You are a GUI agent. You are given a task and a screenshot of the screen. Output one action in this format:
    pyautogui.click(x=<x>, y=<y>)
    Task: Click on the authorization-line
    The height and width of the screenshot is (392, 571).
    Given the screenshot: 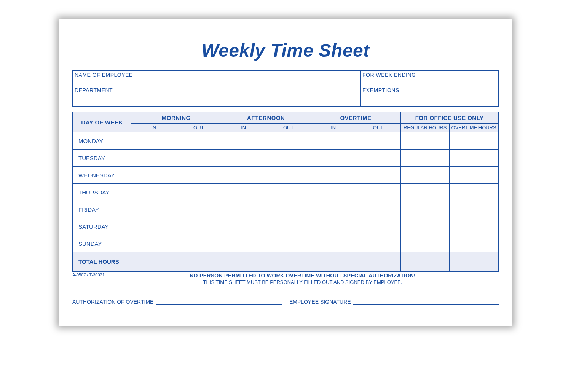 What is the action you would take?
    pyautogui.click(x=219, y=302)
    